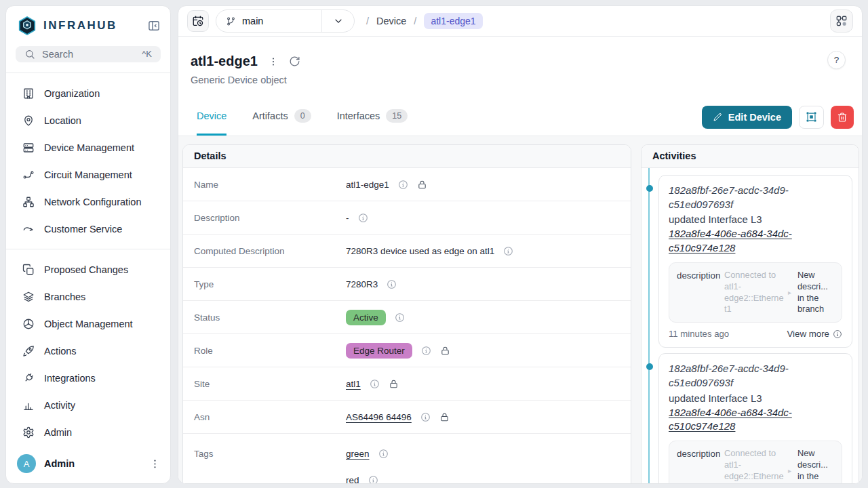 The height and width of the screenshot is (488, 868). I want to click on sidebar-collapse-icon, so click(154, 26).